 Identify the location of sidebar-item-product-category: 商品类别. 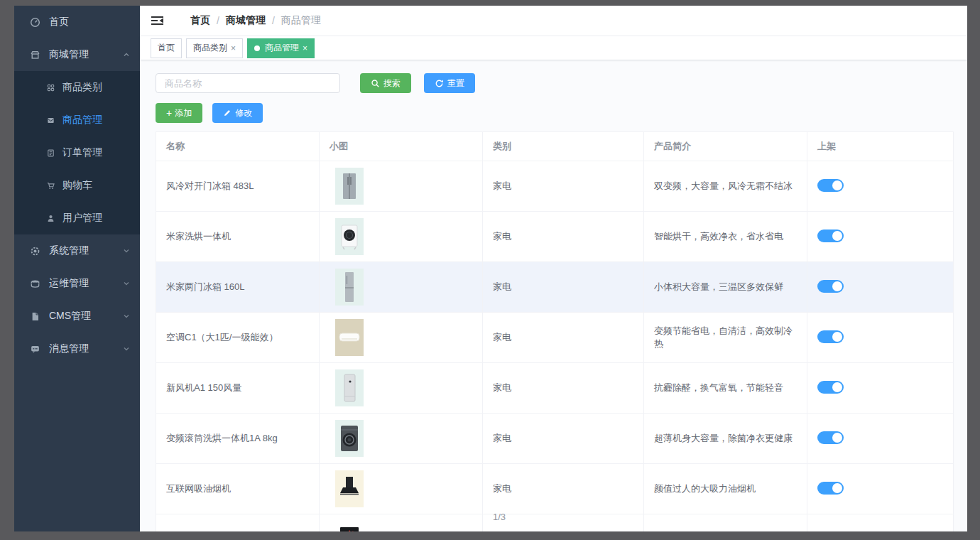
(77, 87).